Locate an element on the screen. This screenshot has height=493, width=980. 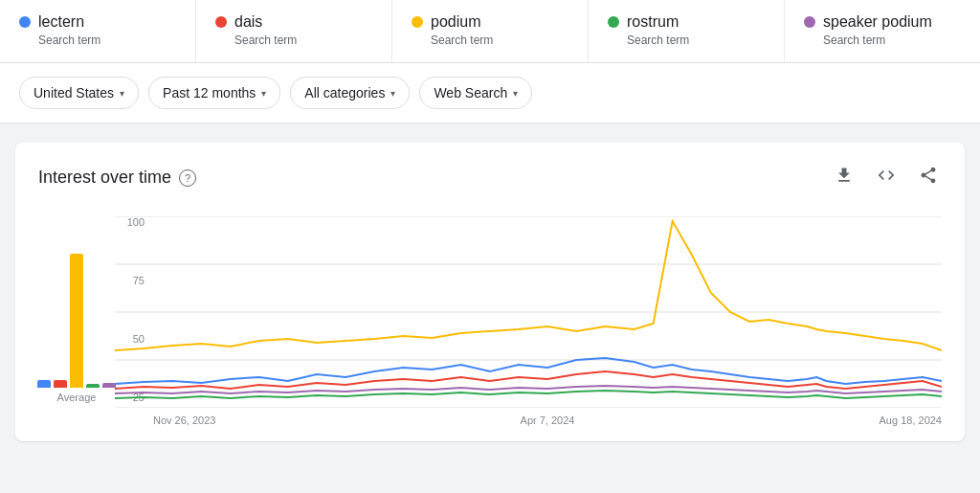
term-card-rostrum: rostrum Search term is located at coordinates (687, 31).